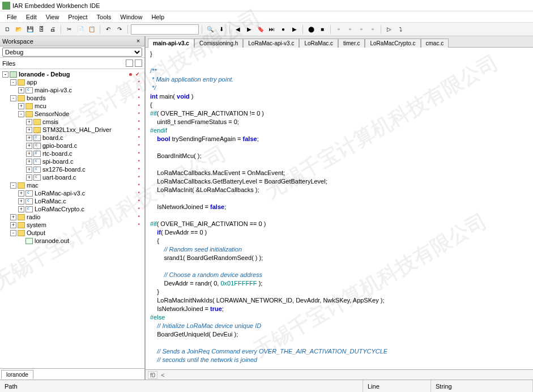 This screenshot has width=533, height=392. What do you see at coordinates (318, 43) in the screenshot?
I see `editor-tab: LoRaMac.c` at bounding box center [318, 43].